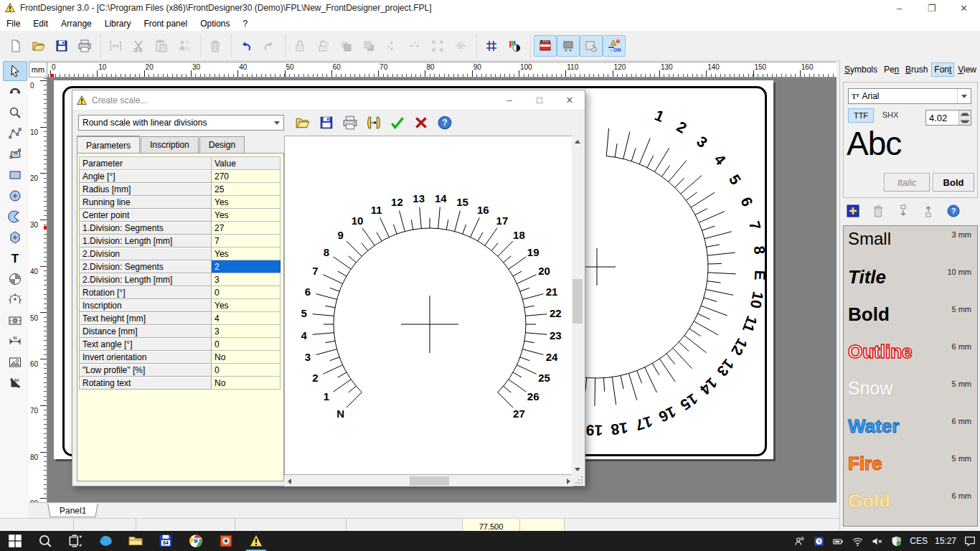 The width and height of the screenshot is (980, 551). Describe the element at coordinates (146, 357) in the screenshot. I see `param-name: Invert orientation` at that location.